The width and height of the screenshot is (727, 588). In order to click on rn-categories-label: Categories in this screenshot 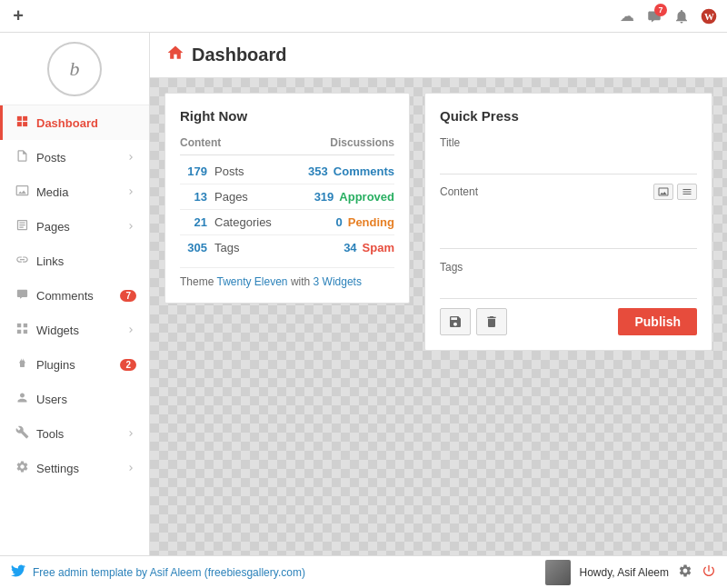, I will do `click(244, 222)`.